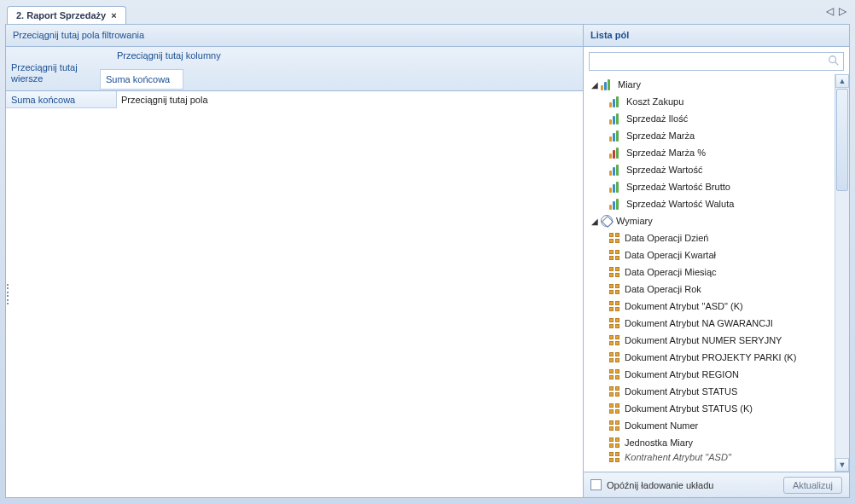 The image size is (855, 504). What do you see at coordinates (142, 79) in the screenshot?
I see `grandtotal-column-header: Suma końcowa` at bounding box center [142, 79].